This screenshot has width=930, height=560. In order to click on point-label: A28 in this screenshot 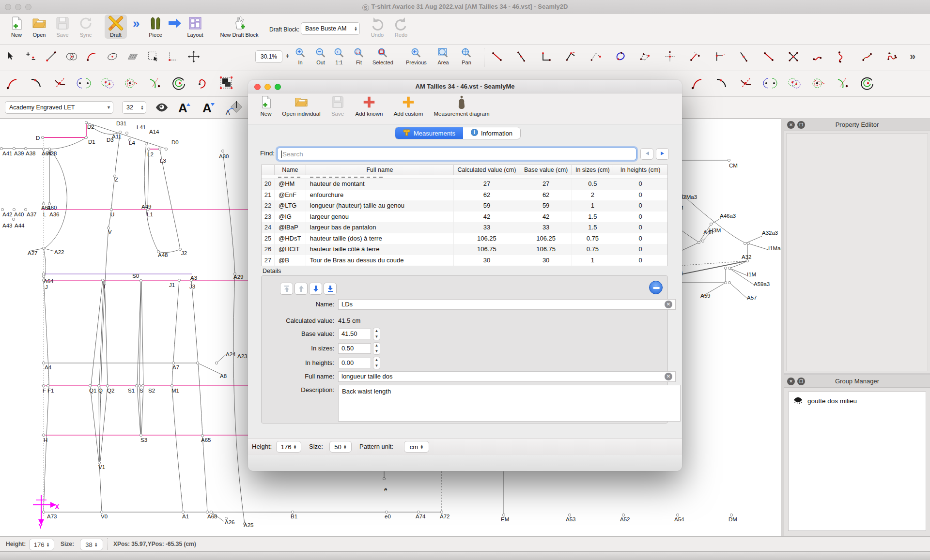, I will do `click(52, 153)`.